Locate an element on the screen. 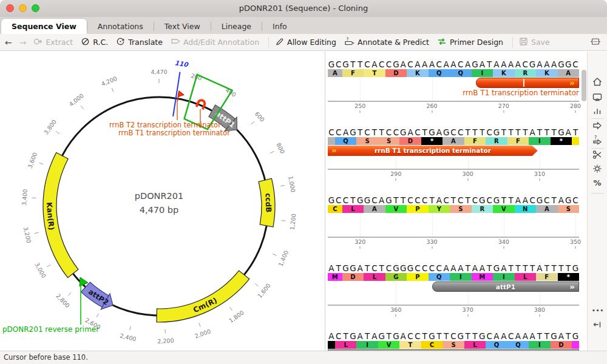 The width and height of the screenshot is (607, 364). predict-annotation-icon: ? is located at coordinates (597, 141).